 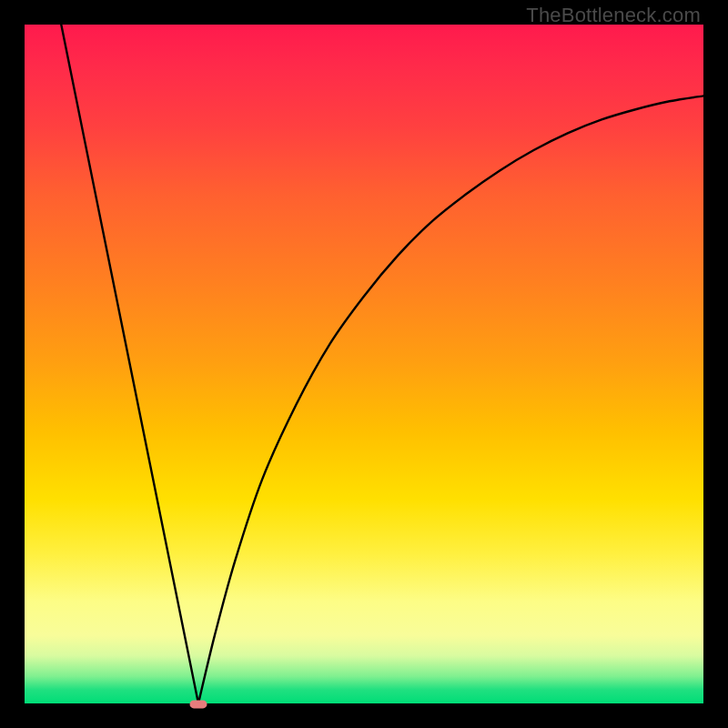 I want to click on watermark-text: TheBottleneck.com, so click(x=613, y=15).